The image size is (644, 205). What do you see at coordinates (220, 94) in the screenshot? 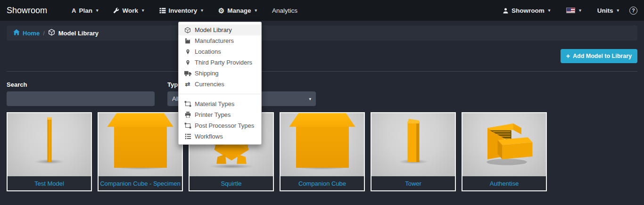
I see `menu-divider` at bounding box center [220, 94].